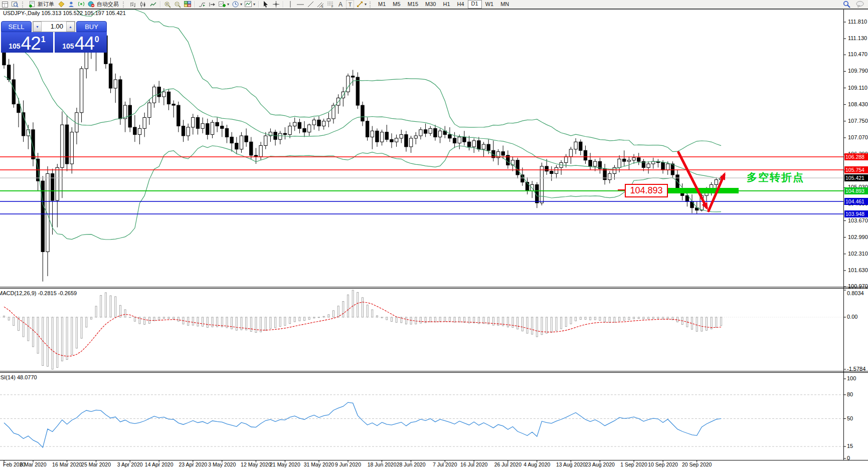 The height and width of the screenshot is (469, 868). Describe the element at coordinates (663, 464) in the screenshot. I see `date-axis-label: 10 Sep 2020` at that location.